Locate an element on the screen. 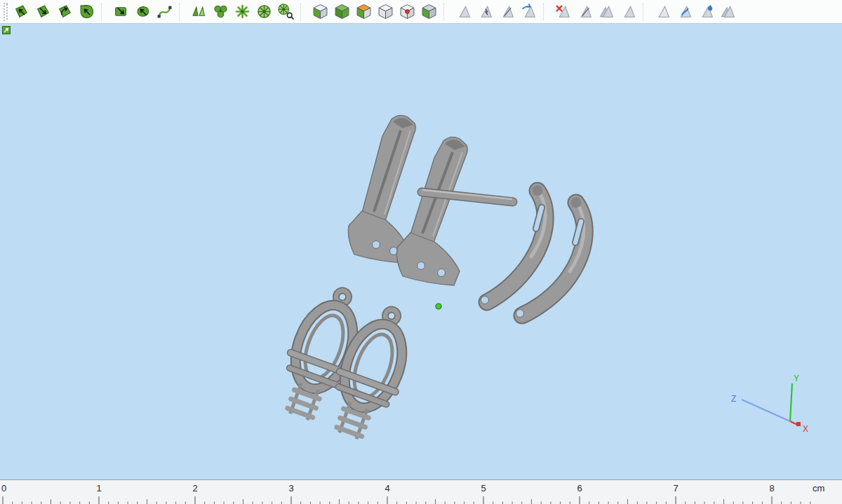  surface-rotate-arrow-icon is located at coordinates (65, 12).